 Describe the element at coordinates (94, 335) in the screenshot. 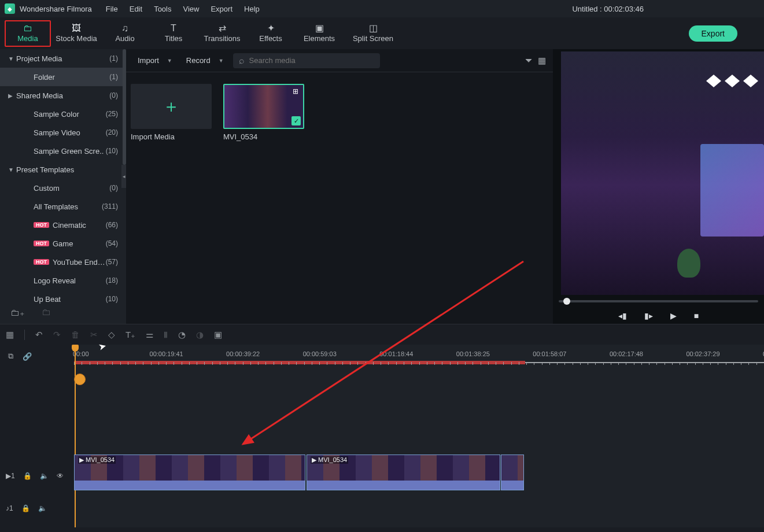

I see `cut-button: ✂` at that location.